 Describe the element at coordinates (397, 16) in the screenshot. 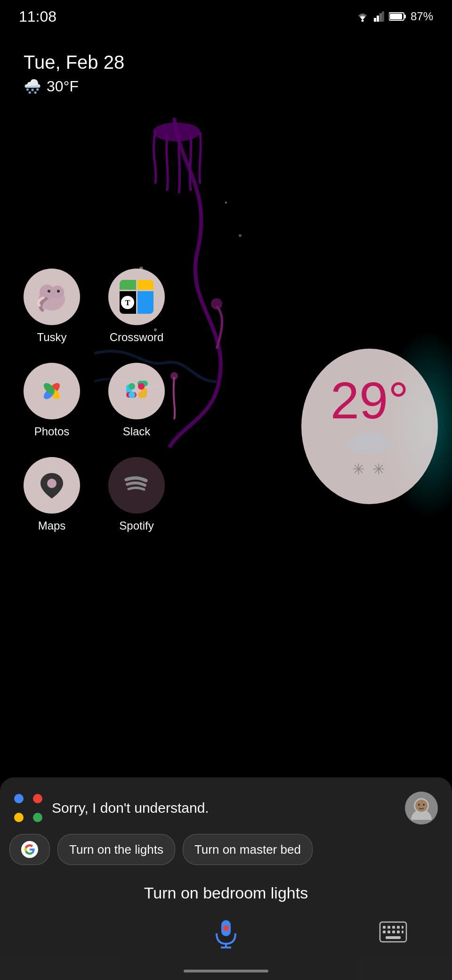

I see `battery-icon` at that location.